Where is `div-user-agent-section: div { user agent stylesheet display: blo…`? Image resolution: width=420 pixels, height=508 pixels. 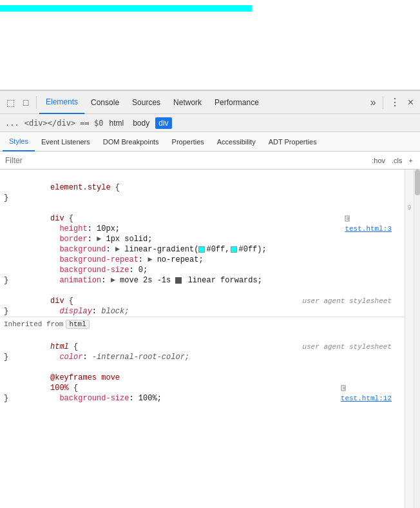
div-user-agent-section: div { user agent stylesheet display: blo… is located at coordinates (202, 301).